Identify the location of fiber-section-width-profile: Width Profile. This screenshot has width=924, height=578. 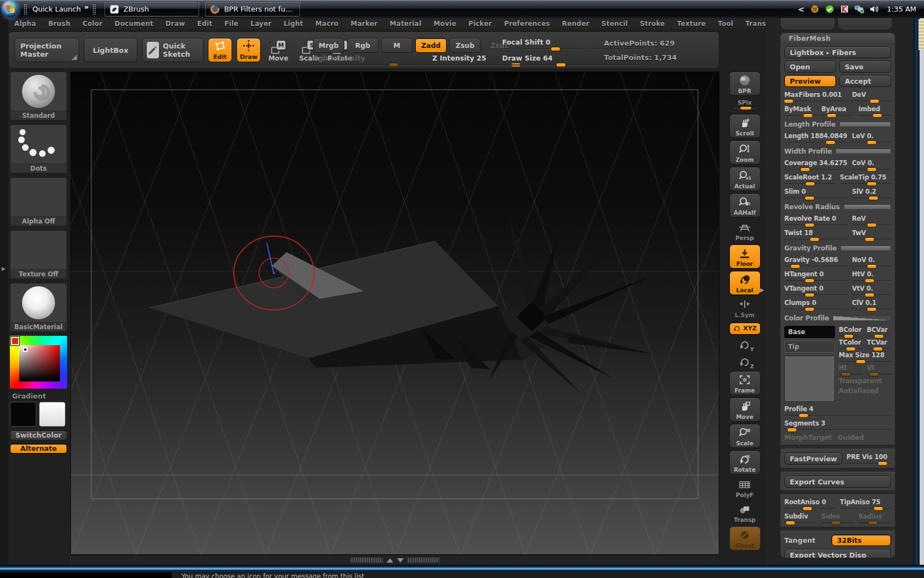
(838, 151).